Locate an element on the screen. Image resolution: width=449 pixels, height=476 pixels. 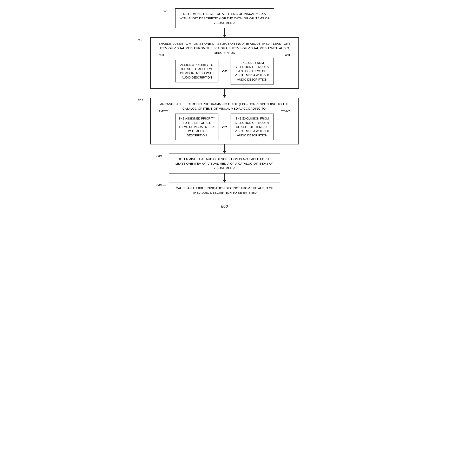
ref-808: 808 is located at coordinates (161, 156).